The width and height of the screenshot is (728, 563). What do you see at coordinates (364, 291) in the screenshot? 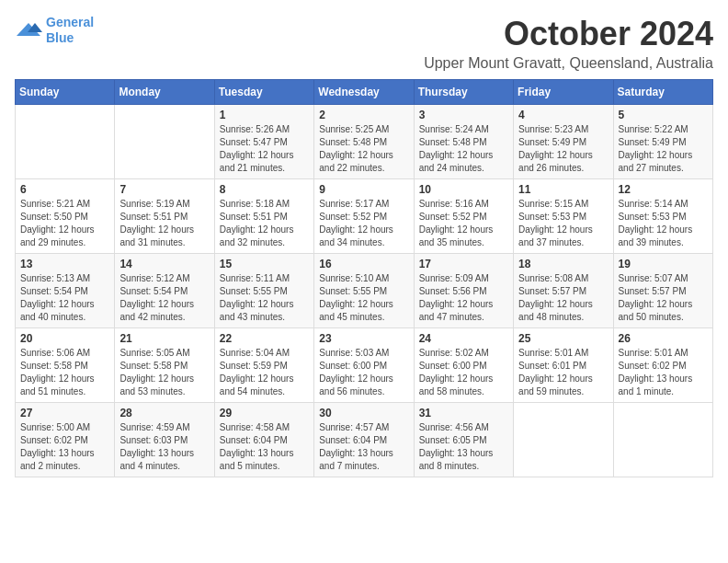
I see `calendar-cell: 16Sunrise: 5:10 AM Sunset: 5:55 PM Dayli…` at bounding box center [364, 291].